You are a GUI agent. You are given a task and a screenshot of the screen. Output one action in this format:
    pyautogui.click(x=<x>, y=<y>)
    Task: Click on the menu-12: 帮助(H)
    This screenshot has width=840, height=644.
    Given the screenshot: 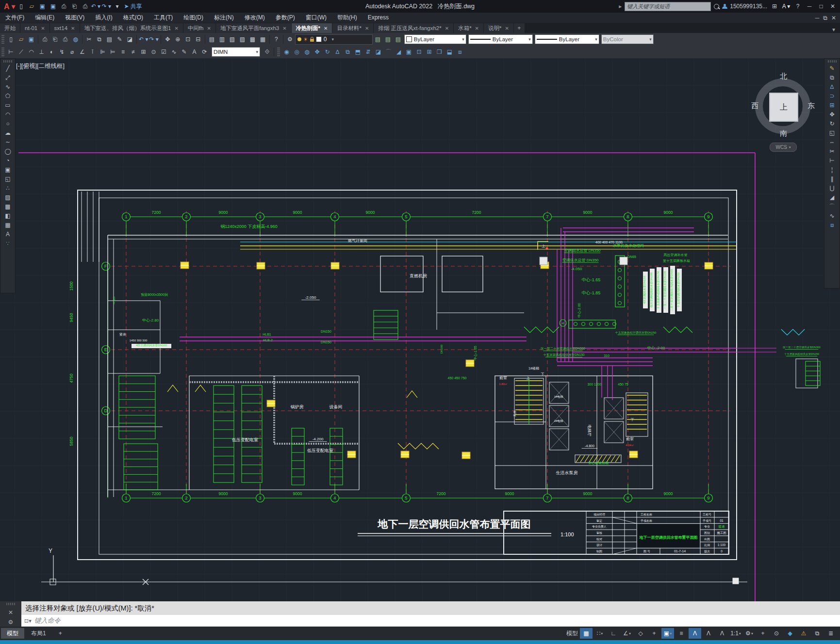 What is the action you would take?
    pyautogui.click(x=347, y=17)
    